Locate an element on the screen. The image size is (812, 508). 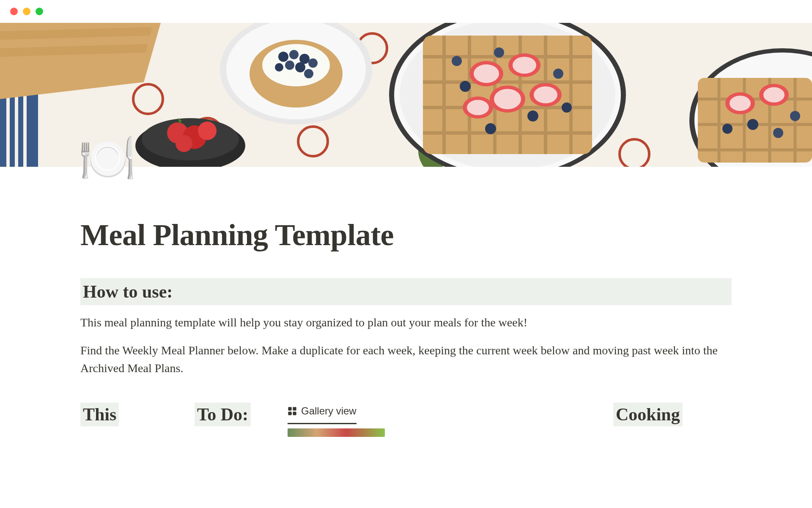
page-icon: 🍽️ is located at coordinates (107, 159).